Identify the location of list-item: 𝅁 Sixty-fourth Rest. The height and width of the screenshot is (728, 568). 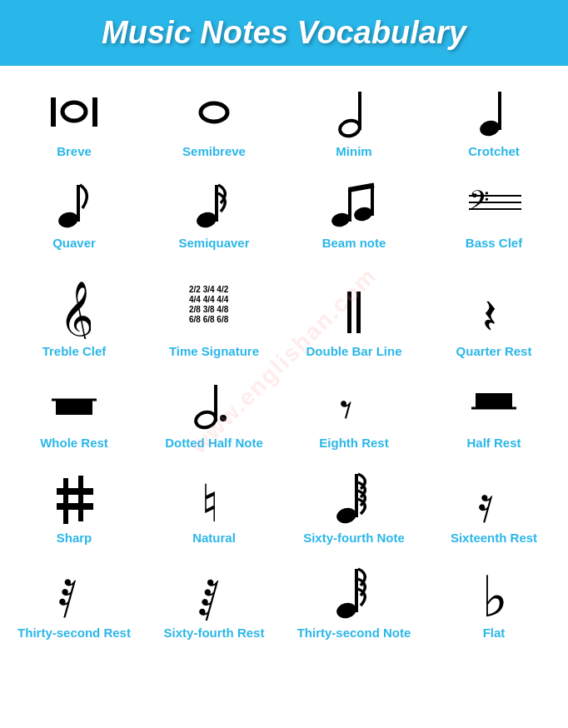
(214, 600).